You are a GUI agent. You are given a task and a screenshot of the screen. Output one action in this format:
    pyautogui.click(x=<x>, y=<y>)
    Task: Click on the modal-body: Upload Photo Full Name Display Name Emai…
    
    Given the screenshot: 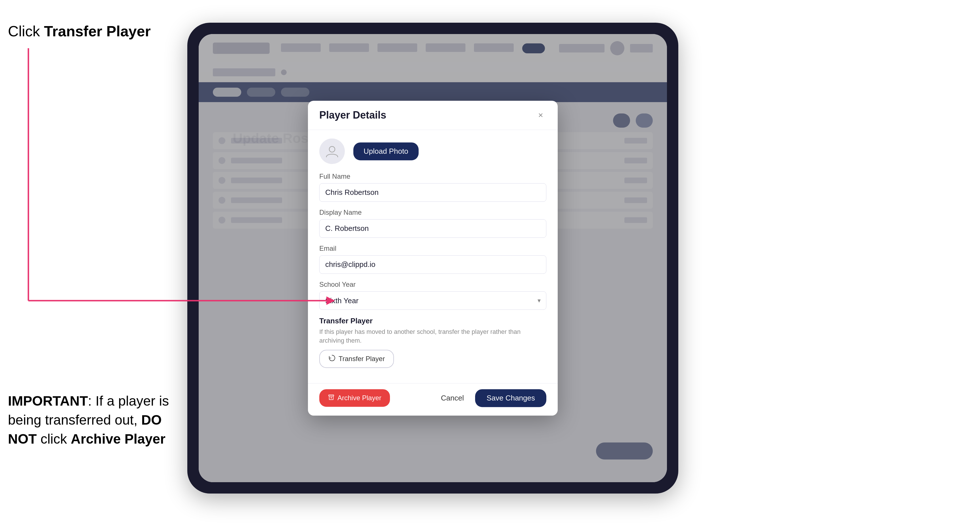 What is the action you would take?
    pyautogui.click(x=433, y=257)
    